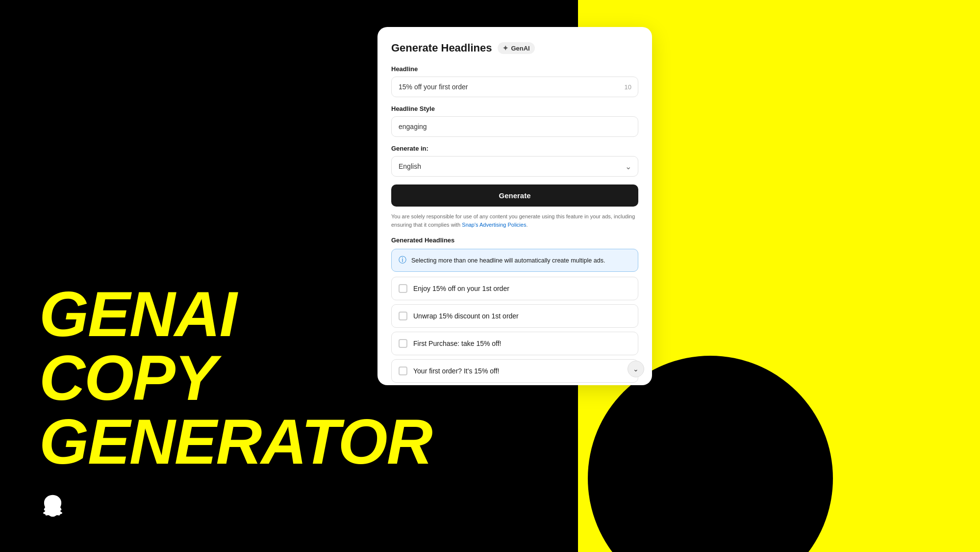  Describe the element at coordinates (53, 507) in the screenshot. I see `snapchat-ghost-icon` at that location.